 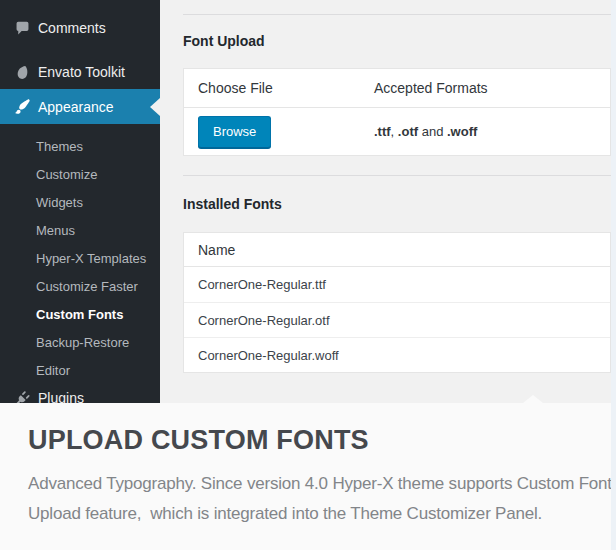 I want to click on submenu-item-customize-faster: Customize Faster, so click(x=80, y=287).